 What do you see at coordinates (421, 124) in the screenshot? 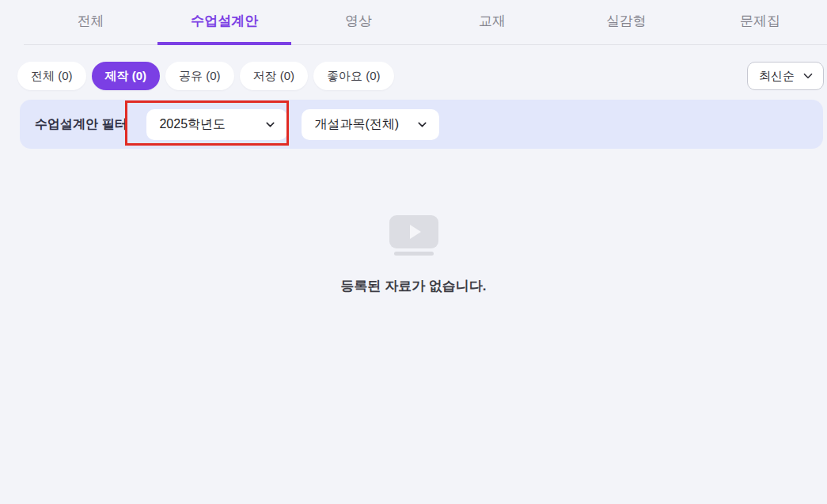
I see `lesson-plan-filter-bar: 수업설계안 필터 2025학년도 개설과목(전체)` at bounding box center [421, 124].